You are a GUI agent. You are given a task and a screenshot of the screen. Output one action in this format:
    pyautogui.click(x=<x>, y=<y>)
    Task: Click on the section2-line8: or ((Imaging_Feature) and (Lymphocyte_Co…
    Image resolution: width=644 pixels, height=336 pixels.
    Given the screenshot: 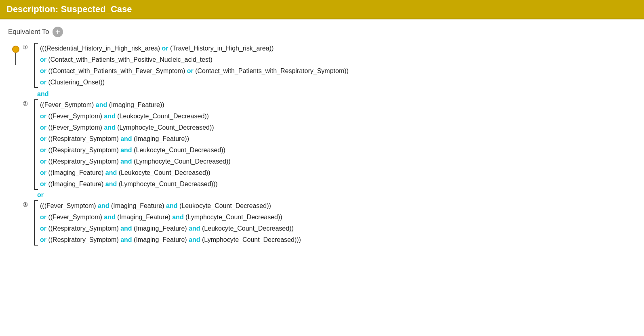 What is the action you would take?
    pyautogui.click(x=135, y=184)
    